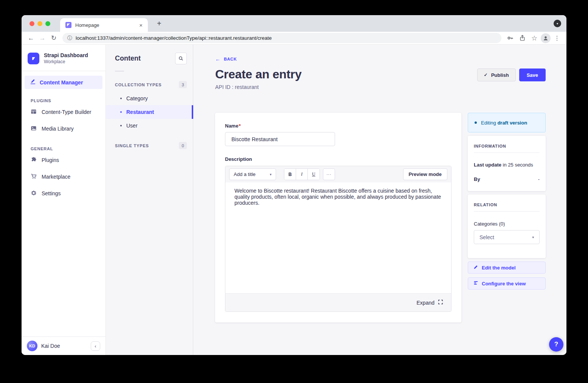 Image resolution: width=588 pixels, height=383 pixels. Describe the element at coordinates (507, 283) in the screenshot. I see `configure-view-button: Configure the view` at that location.